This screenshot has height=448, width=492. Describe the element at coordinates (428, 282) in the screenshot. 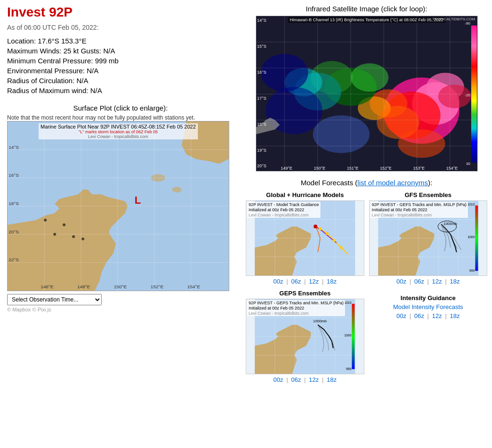

I see `gfs-ensembles-links: 00z | 06z | 12z | 18z` at that location.